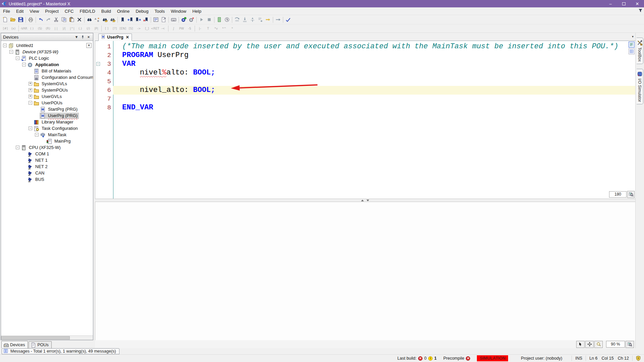  Describe the element at coordinates (47, 166) in the screenshot. I see `tree-item-net-2: NET 2` at that location.